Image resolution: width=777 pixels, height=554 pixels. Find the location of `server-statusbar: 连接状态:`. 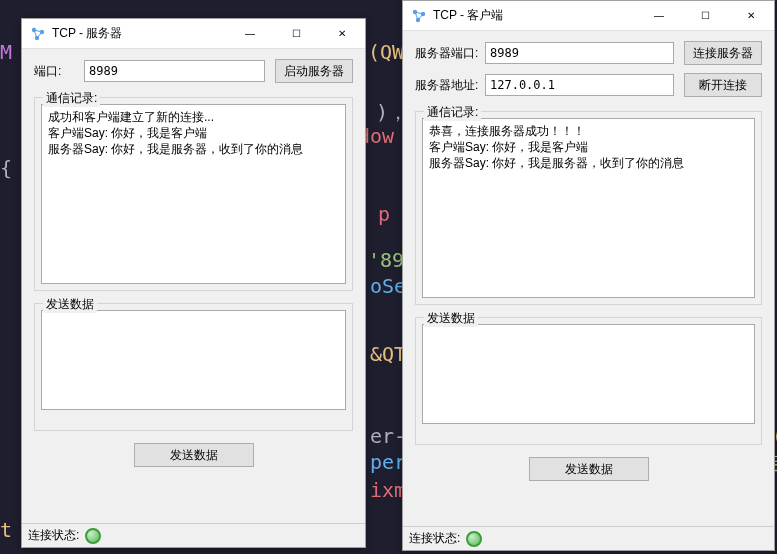

server-statusbar: 连接状态: is located at coordinates (194, 535).